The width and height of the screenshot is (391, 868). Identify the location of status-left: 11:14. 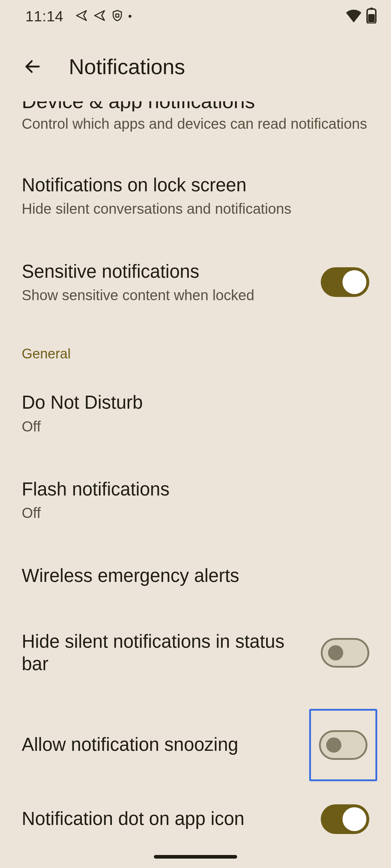
(78, 17).